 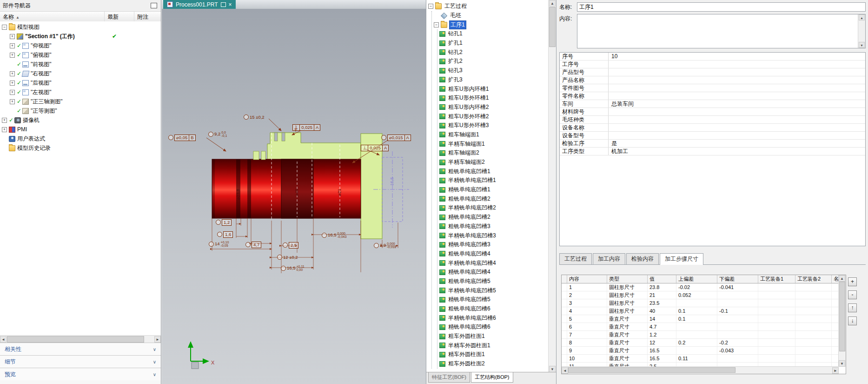 I want to click on process-view-tab: 工艺结构(BOP), so click(x=492, y=377).